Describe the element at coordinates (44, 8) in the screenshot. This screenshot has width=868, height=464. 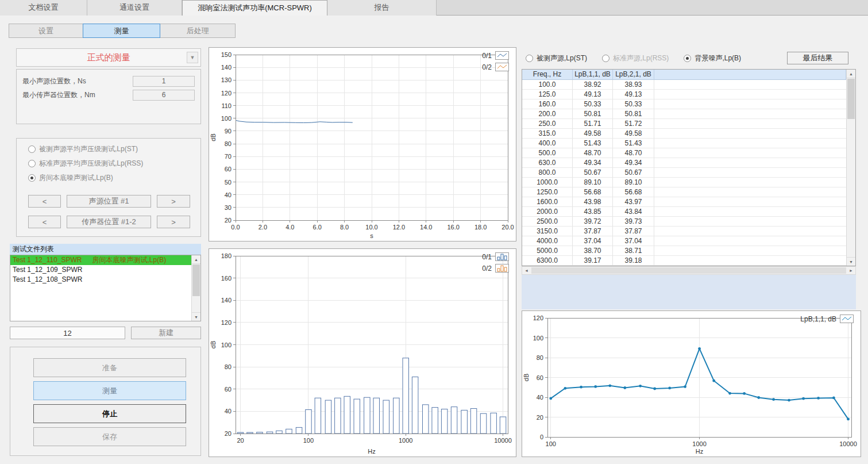
I see `top-tab: 文档设置` at that location.